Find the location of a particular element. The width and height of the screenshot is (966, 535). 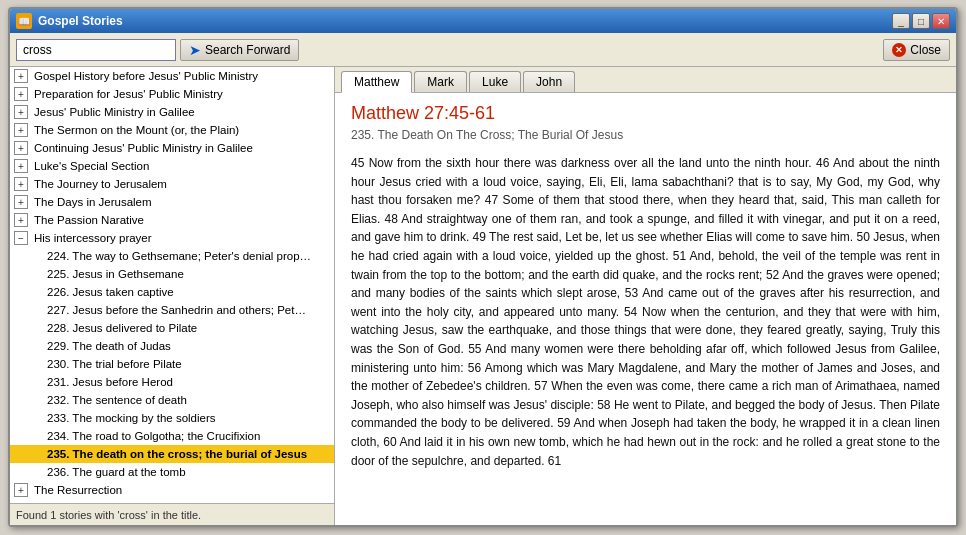

tree-item-label: The Passion Narative is located at coordinates (89, 220).